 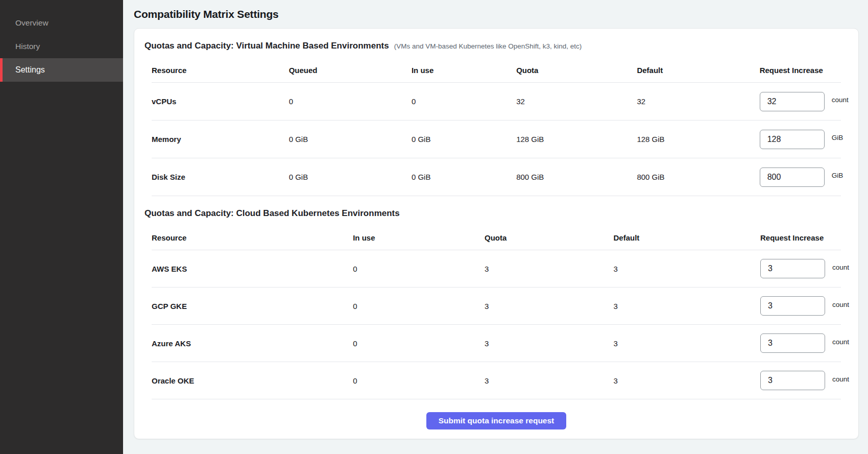 I want to click on cell-default: 800 GiB, so click(x=698, y=177).